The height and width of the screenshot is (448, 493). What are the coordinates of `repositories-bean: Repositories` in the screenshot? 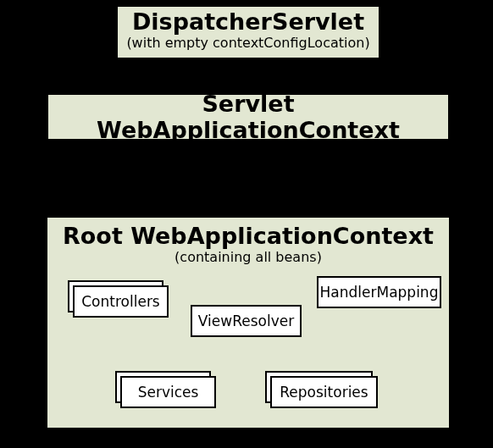 It's located at (324, 392).